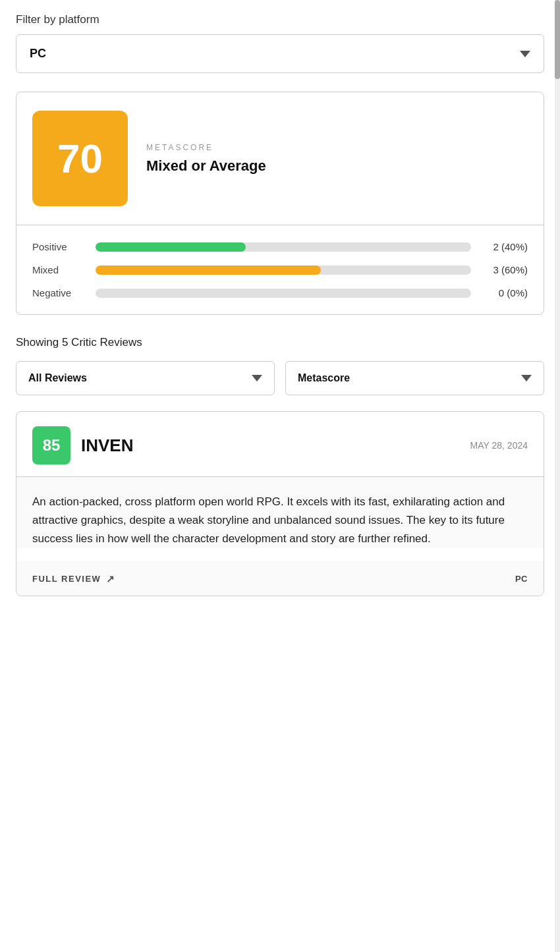  Describe the element at coordinates (280, 270) in the screenshot. I see `score-bars: Positive 2 (40%) Mixed 3 (60%) Negative` at that location.